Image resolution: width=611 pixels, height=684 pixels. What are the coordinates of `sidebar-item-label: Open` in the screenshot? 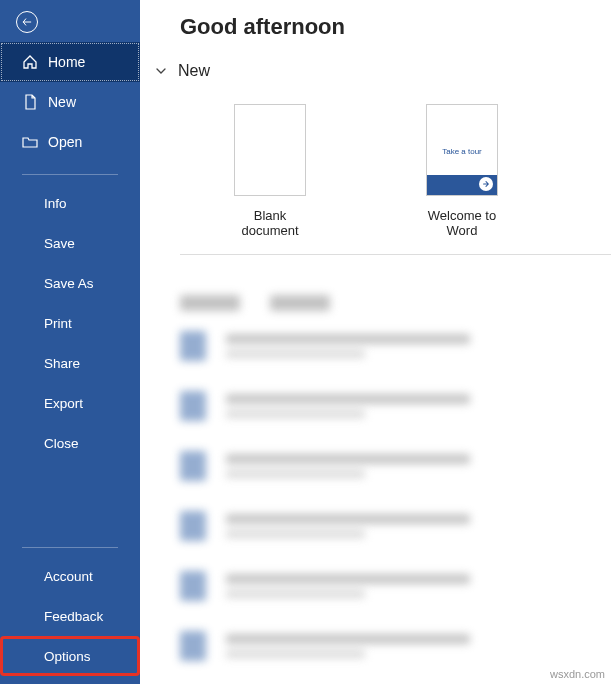 It's located at (65, 142).